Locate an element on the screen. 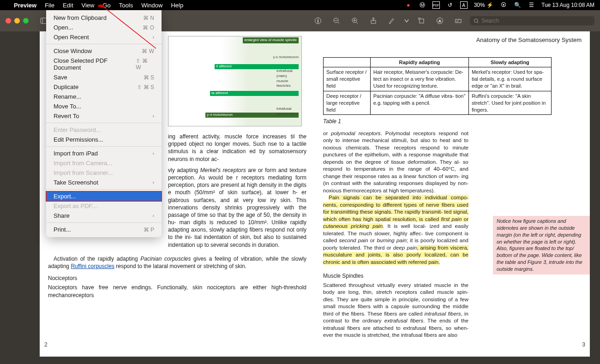 This screenshot has height=364, width=600. body-text: ing afferent activity, muscle force incr… is located at coordinates (237, 148).